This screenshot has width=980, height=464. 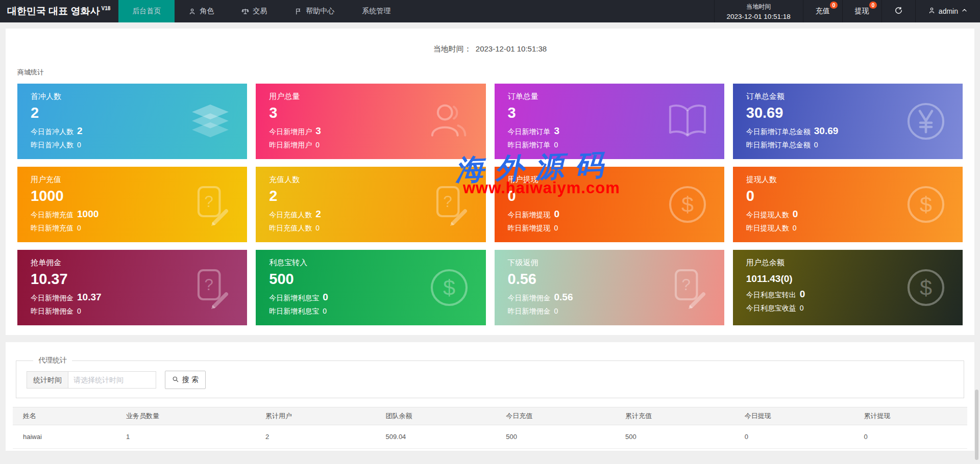 What do you see at coordinates (926, 121) in the screenshot?
I see `yen-icon` at bounding box center [926, 121].